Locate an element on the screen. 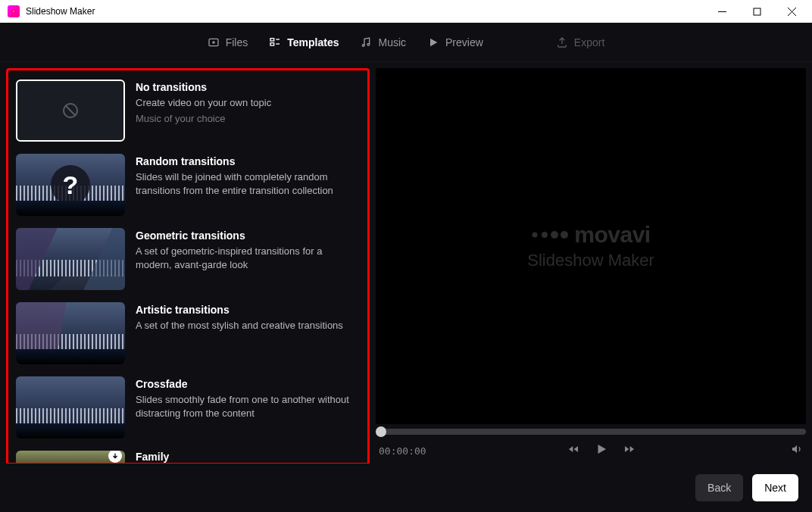  nav-preview: Preview is located at coordinates (455, 42).